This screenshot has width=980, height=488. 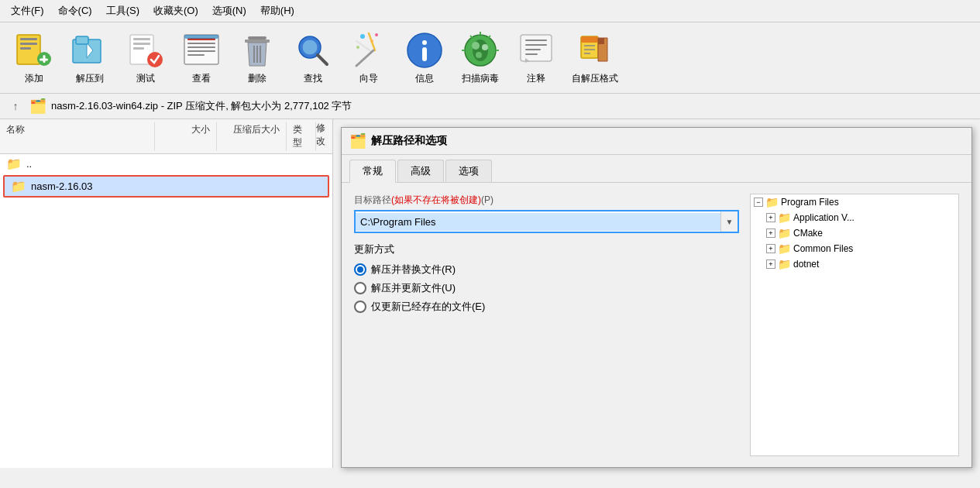 What do you see at coordinates (547, 288) in the screenshot?
I see `radio-update: 解压并更新文件(U)` at bounding box center [547, 288].